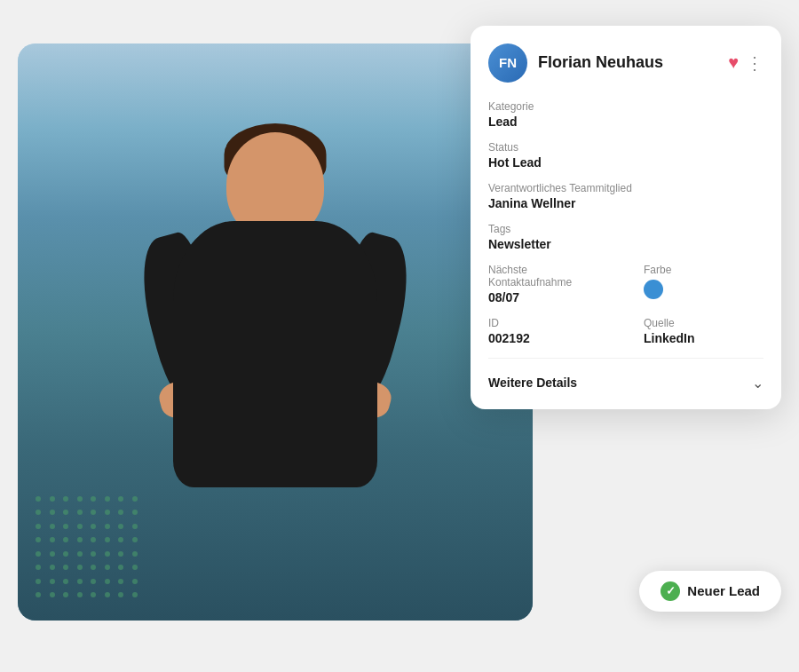 This screenshot has height=672, width=799. What do you see at coordinates (533, 383) in the screenshot?
I see `weitere-details-label: Weitere Details` at bounding box center [533, 383].